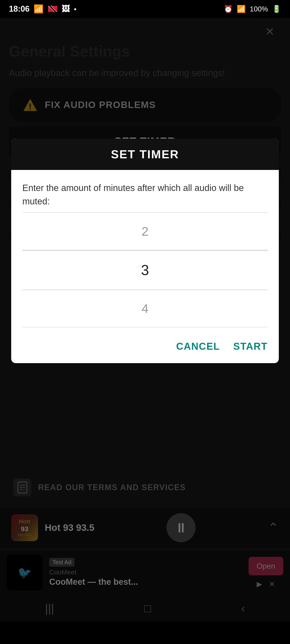  What do you see at coordinates (241, 9) in the screenshot?
I see `wifi-icon: 📶` at bounding box center [241, 9].